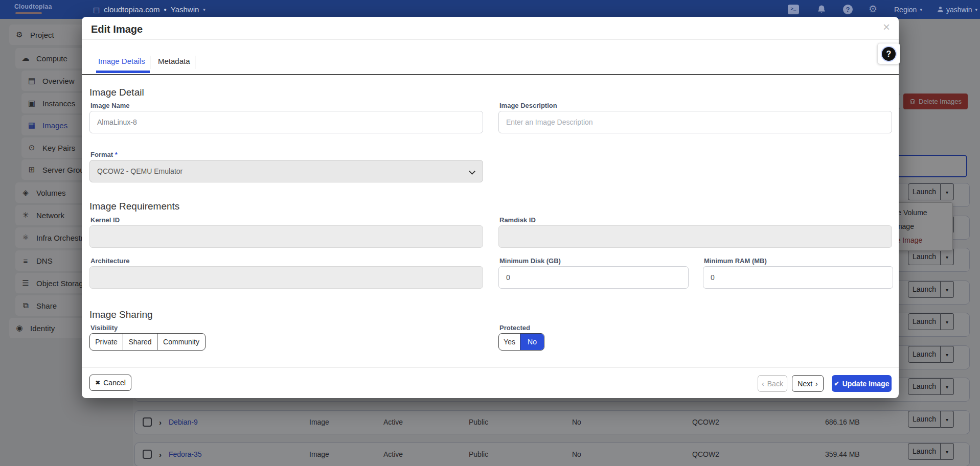 The height and width of the screenshot is (466, 980). Describe the element at coordinates (862, 383) in the screenshot. I see `update-image-button: ✔ Update Image` at that location.